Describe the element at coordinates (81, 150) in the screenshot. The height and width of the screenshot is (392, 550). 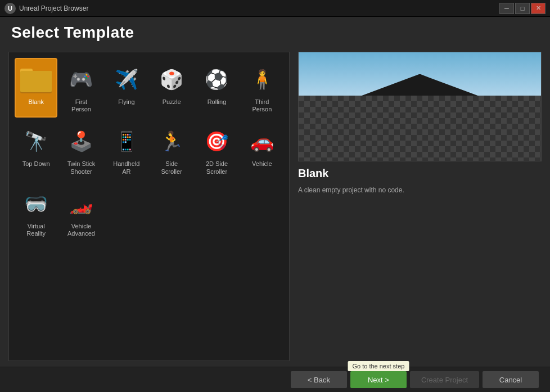
I see `template-item-twin-stick: 🕹️Twin Stick Shooter` at that location.